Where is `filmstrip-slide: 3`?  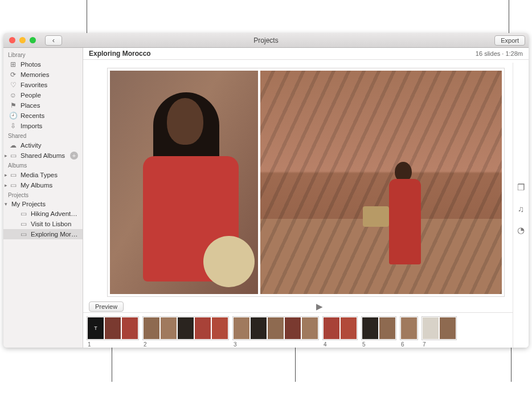
filmstrip-slide: 3 is located at coordinates (276, 332).